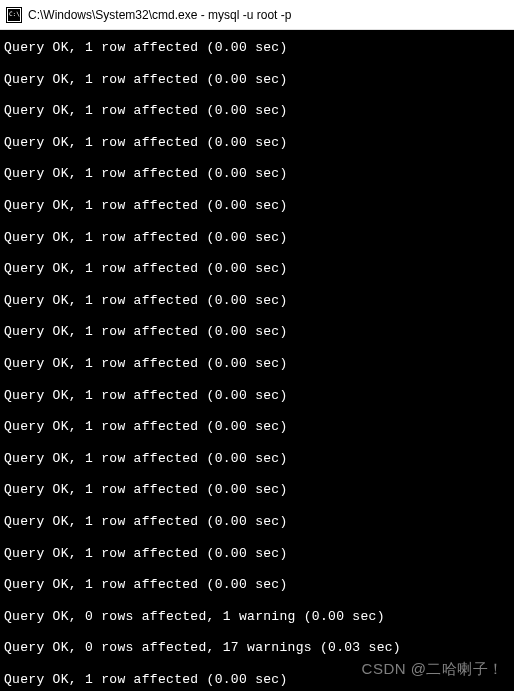 The image size is (514, 691). Describe the element at coordinates (257, 617) in the screenshot. I see `output-line: Query OK, 0 rows affected, 1 warning (0.…` at that location.